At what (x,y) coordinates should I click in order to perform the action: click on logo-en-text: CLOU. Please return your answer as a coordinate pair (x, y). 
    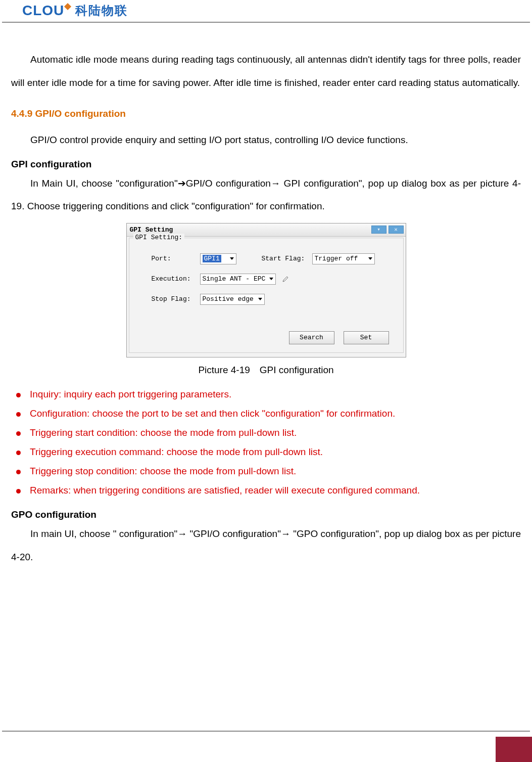
    Looking at the image, I should click on (43, 11).